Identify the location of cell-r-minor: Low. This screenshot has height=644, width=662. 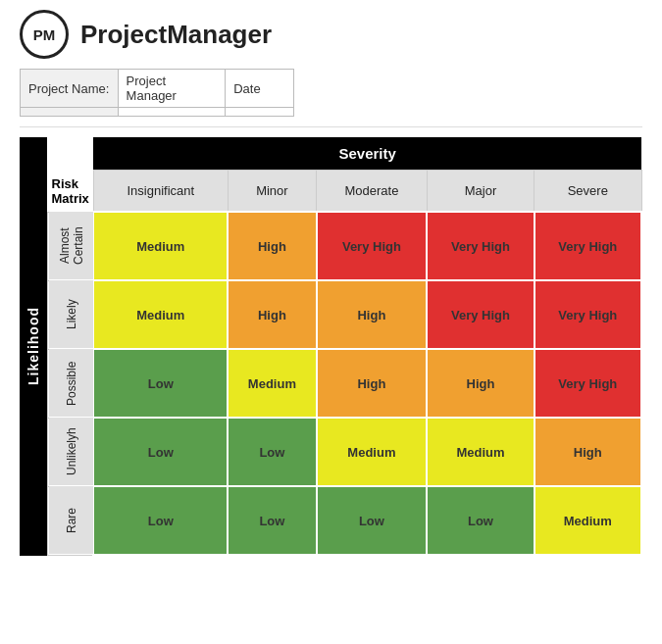
(272, 520).